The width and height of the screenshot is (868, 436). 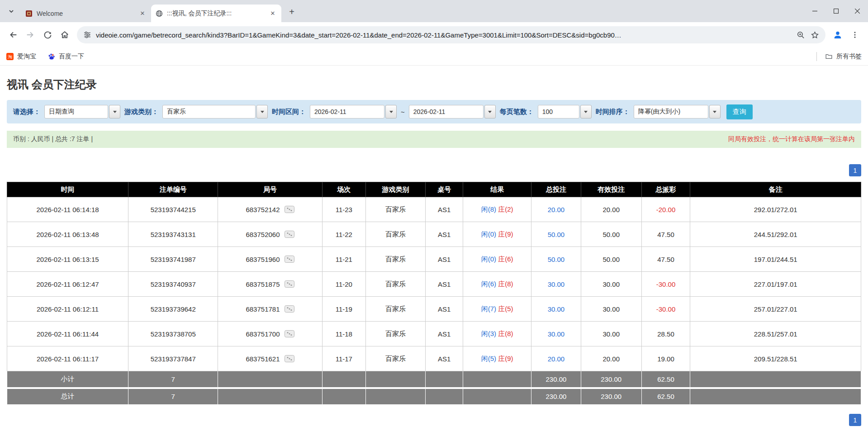 I want to click on cell-bet-id: 523193743131, so click(x=173, y=234).